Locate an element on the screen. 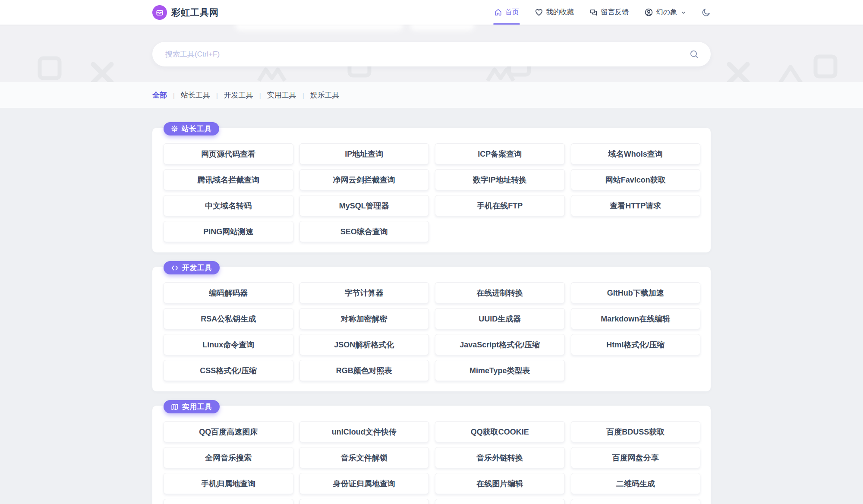 The image size is (863, 504). section-badge: 实用工具 is located at coordinates (192, 406).